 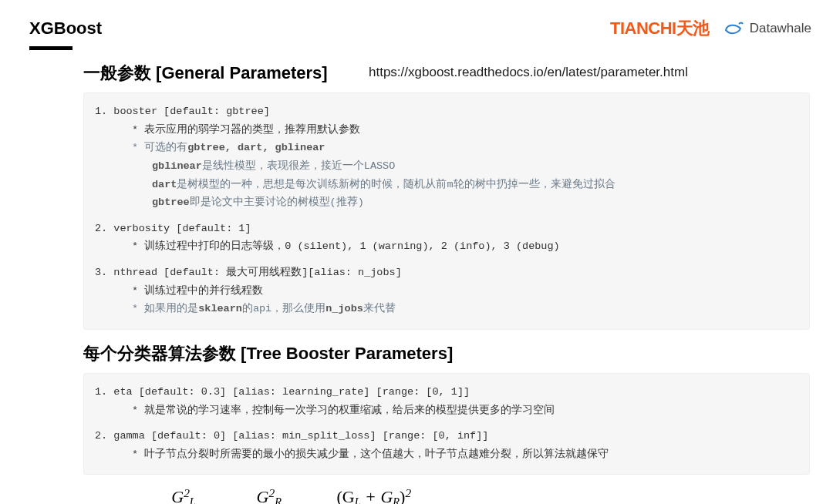 I want to click on param-gbtree-note: gbtree即是论文中主要讨论的树模型(推荐), so click(x=447, y=203).